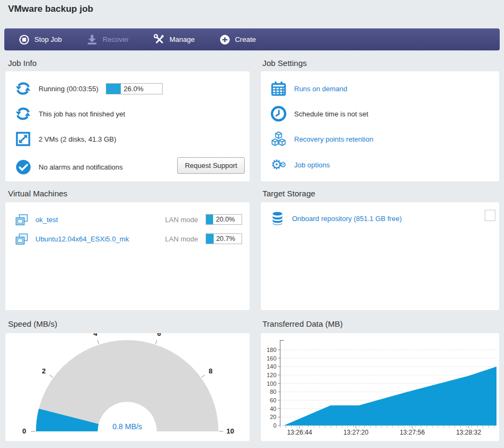 Image resolution: width=504 pixels, height=448 pixels. Describe the element at coordinates (303, 324) in the screenshot. I see `transferred-data-title: Transferred Data (MB)` at that location.